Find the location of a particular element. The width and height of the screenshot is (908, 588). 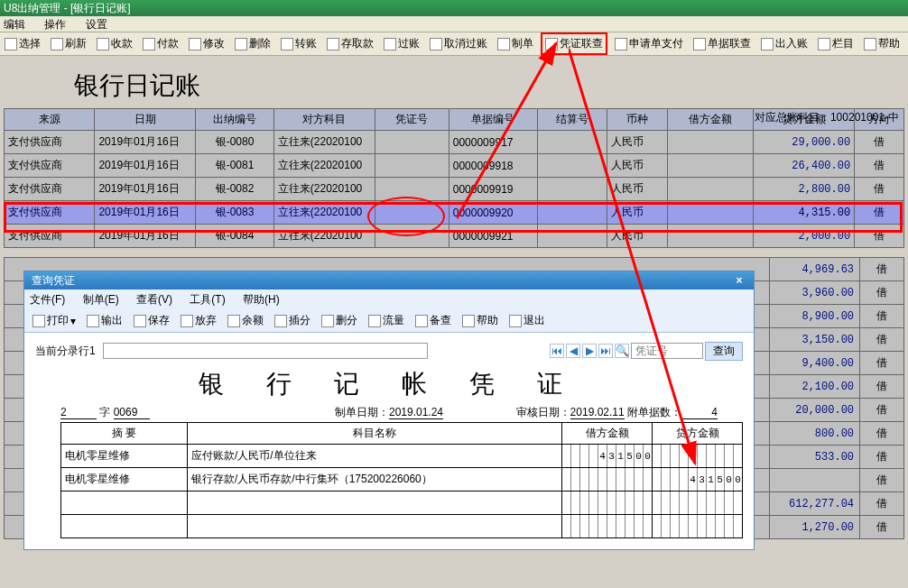

nav-prev-icon: ◀ is located at coordinates (573, 351).